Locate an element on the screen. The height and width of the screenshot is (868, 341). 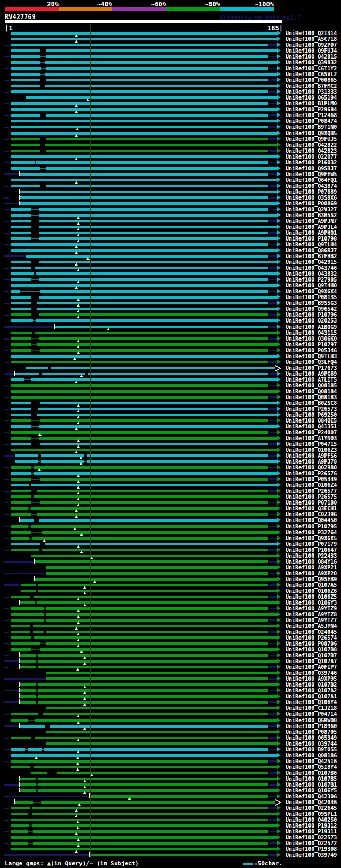
alignment-row: UniRef100_O65194 is located at coordinates (170, 98).